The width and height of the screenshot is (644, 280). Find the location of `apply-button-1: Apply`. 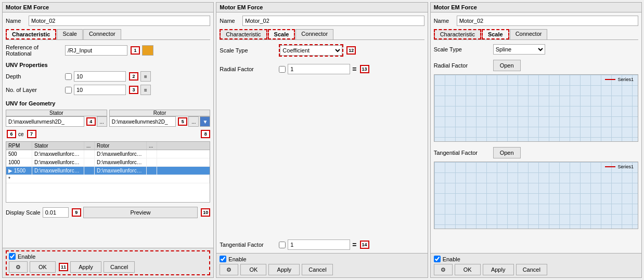

apply-button-1: Apply is located at coordinates (86, 267).